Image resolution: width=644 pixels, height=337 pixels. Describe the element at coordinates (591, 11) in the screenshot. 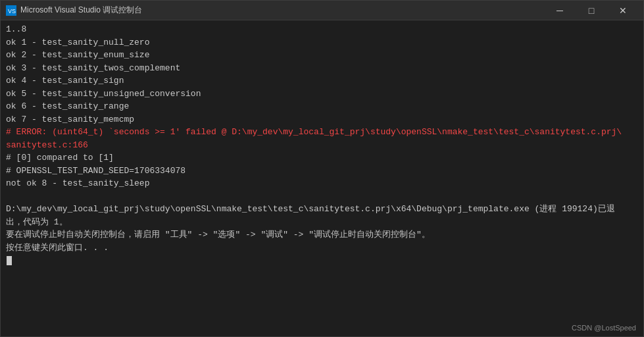

I see `window-controls: ─ □ ✕` at that location.